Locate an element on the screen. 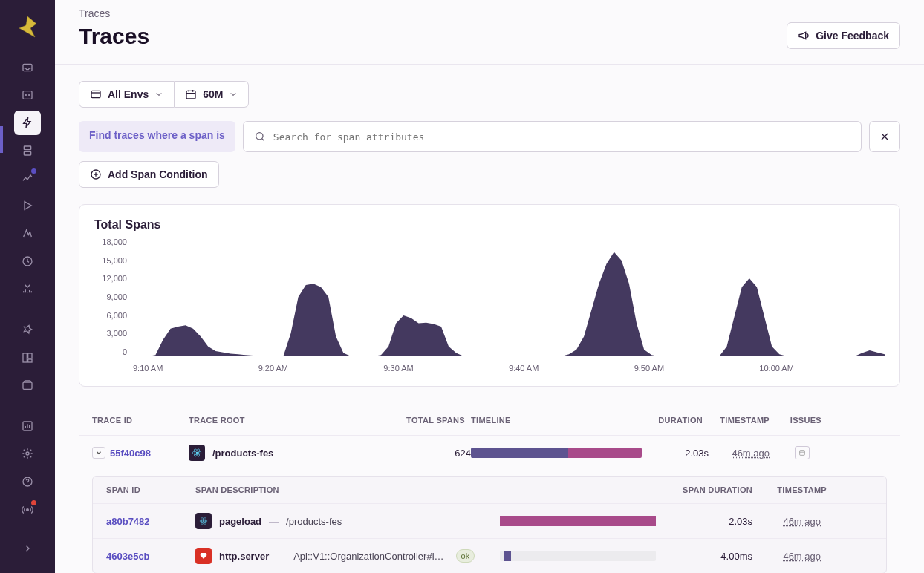 The height and width of the screenshot is (573, 924). sidebar-item-traces is located at coordinates (27, 123).